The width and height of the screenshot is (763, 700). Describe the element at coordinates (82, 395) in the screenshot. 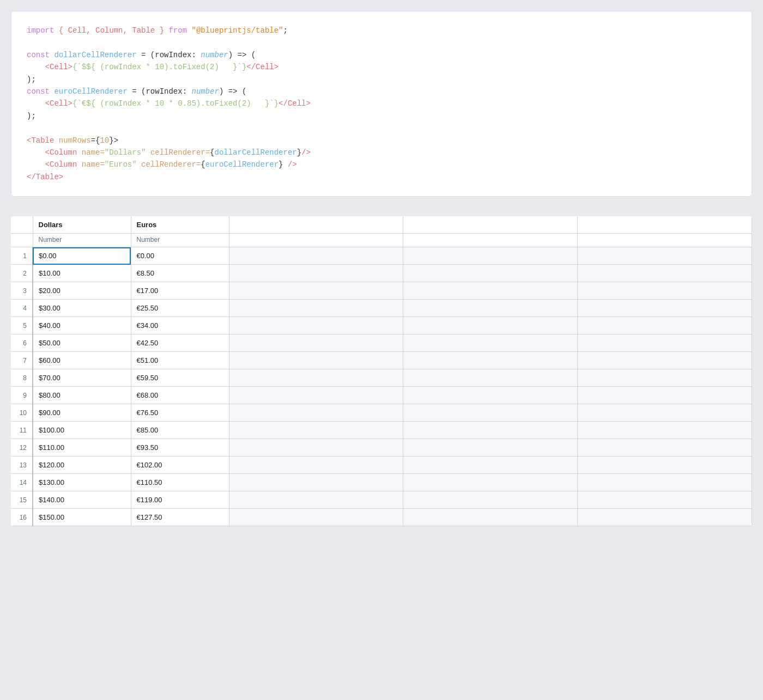

I see `cell-dollars: $80.00` at that location.